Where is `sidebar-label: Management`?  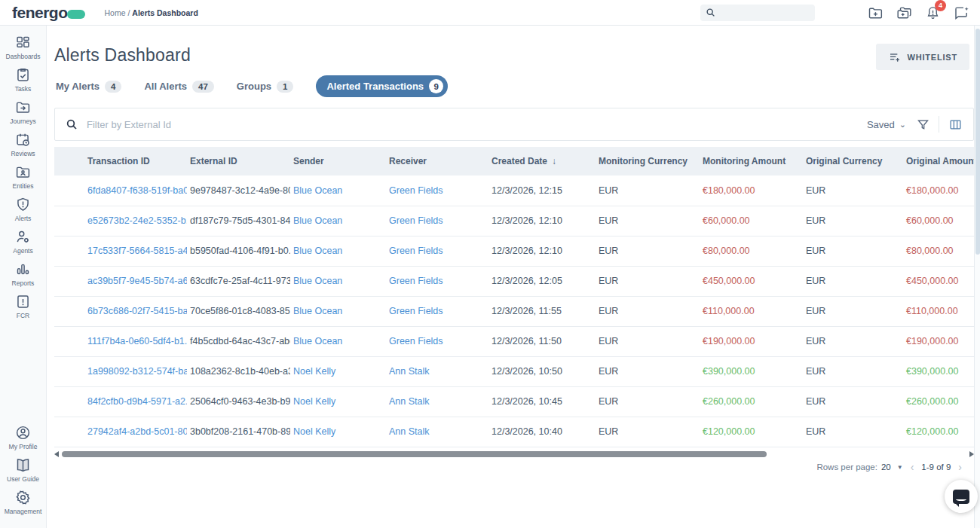
sidebar-label: Management is located at coordinates (23, 511).